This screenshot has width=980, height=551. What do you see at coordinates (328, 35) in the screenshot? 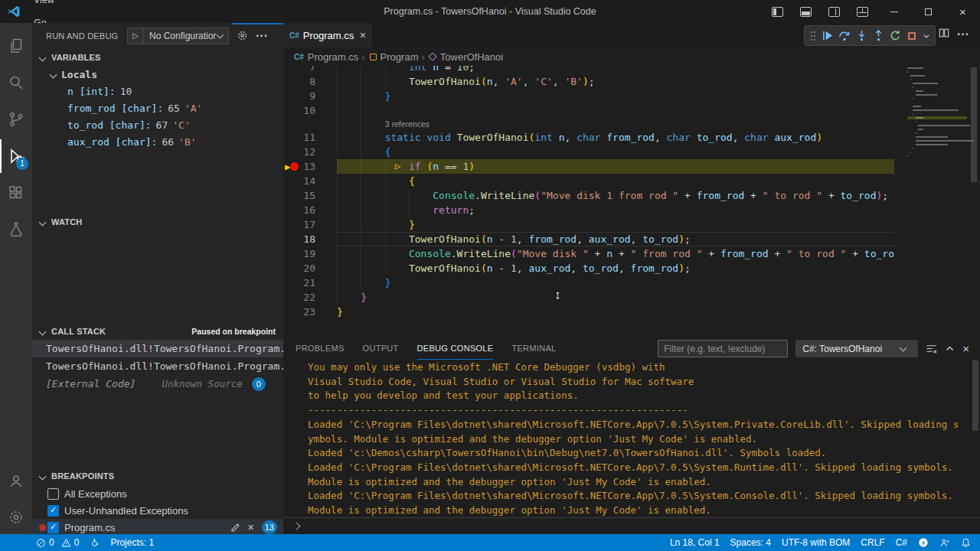
I see `tab-program-cs: C# Program.cs ×` at bounding box center [328, 35].